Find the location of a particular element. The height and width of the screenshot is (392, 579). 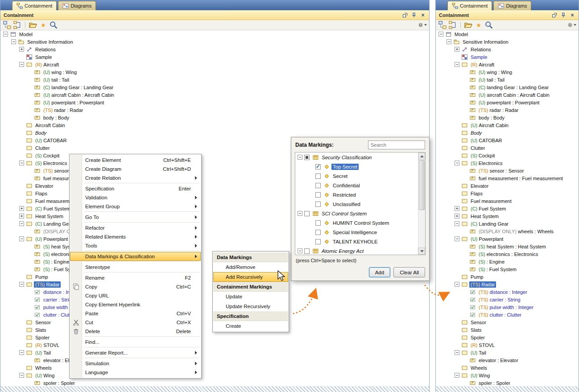

scroll-up-button is located at coordinates (422, 156).